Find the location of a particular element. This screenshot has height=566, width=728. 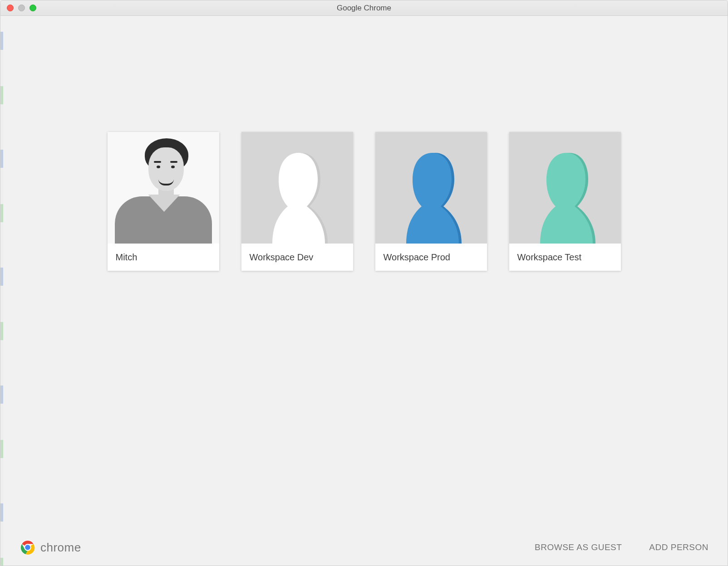

profile-card-workspace-prod: Workspace Prod is located at coordinates (431, 201).